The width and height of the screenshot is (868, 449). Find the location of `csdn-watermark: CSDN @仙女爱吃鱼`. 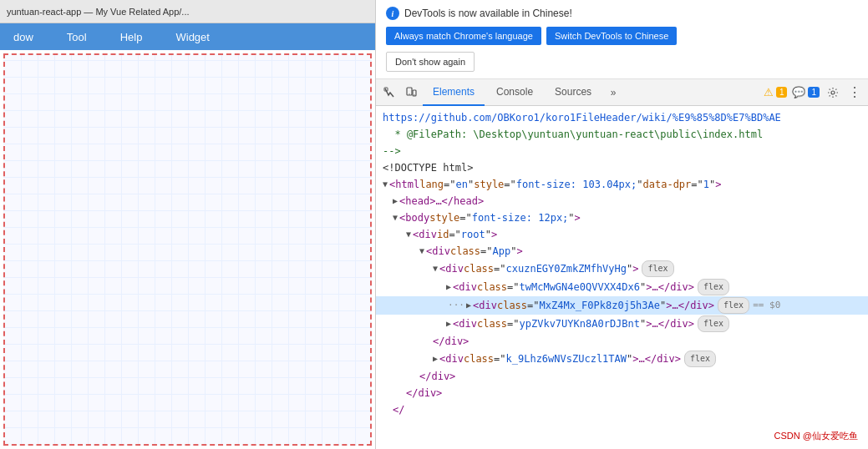

csdn-watermark: CSDN @仙女爱吃鱼 is located at coordinates (816, 436).